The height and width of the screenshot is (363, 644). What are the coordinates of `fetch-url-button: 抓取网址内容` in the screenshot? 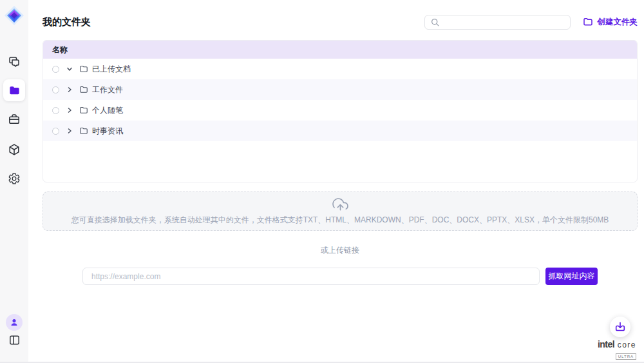 It's located at (572, 276).